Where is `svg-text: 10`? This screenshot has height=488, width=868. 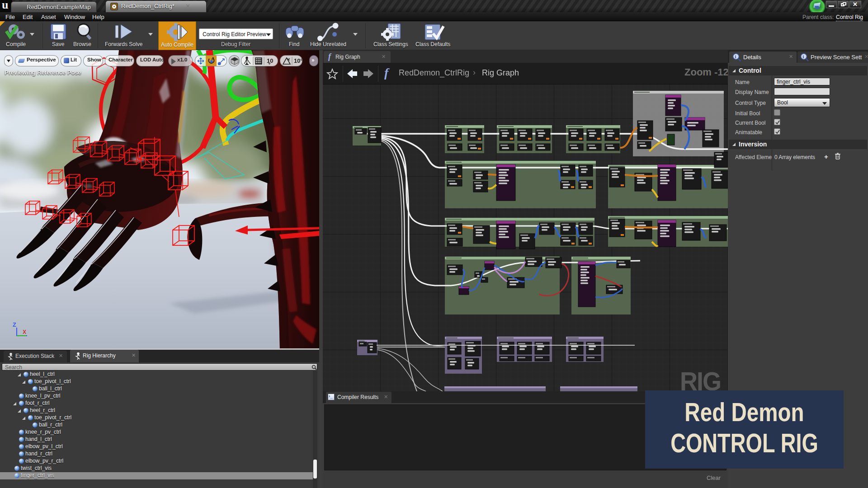 svg-text: 10 is located at coordinates (270, 61).